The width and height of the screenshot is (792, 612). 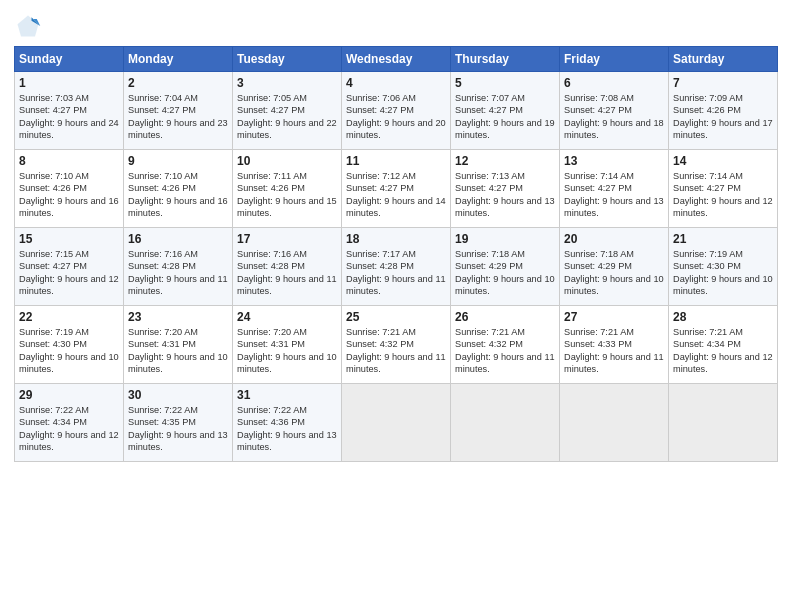 What do you see at coordinates (723, 161) in the screenshot?
I see `day-number: 14` at bounding box center [723, 161].